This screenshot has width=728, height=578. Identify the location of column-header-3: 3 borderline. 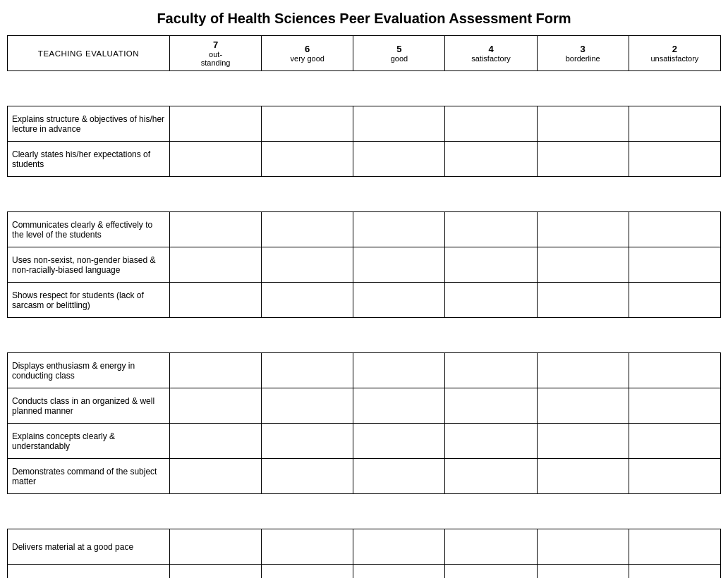
(583, 54).